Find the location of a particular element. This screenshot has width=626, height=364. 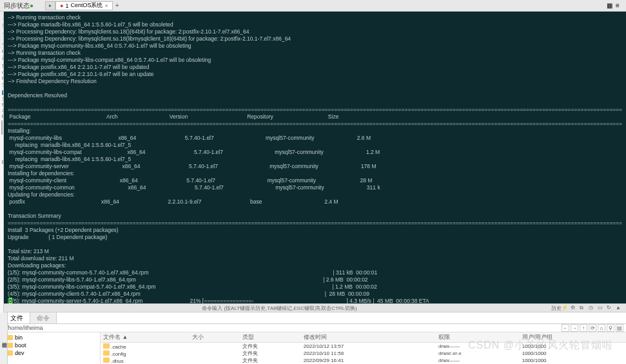

clock-icon: ◷ is located at coordinates (592, 308).